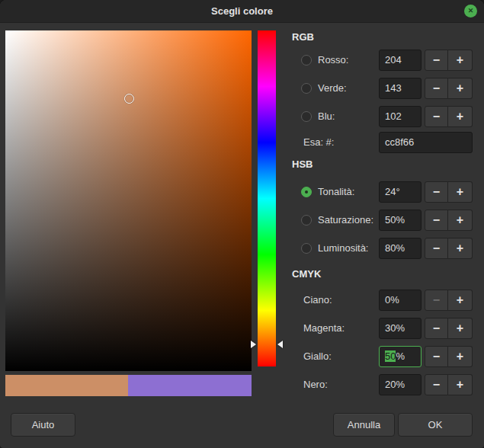  Describe the element at coordinates (383, 300) in the screenshot. I see `row-ciano: Ciano: 0% − +` at that location.